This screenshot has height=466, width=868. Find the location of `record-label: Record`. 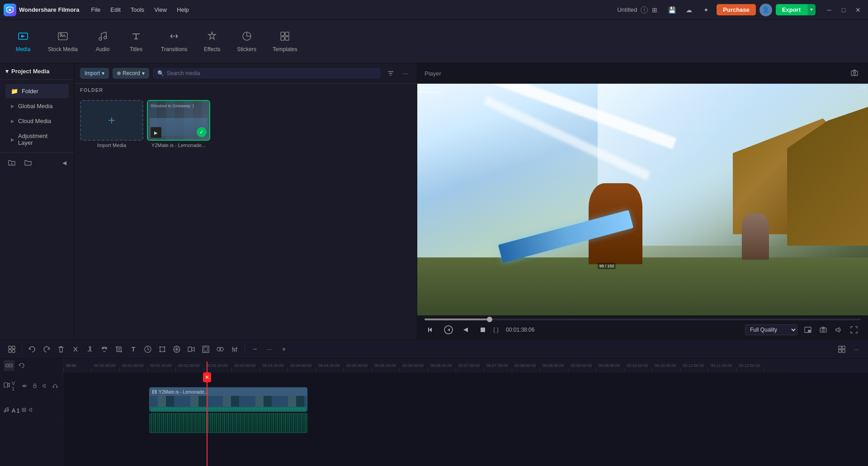

record-label: Record is located at coordinates (131, 73).